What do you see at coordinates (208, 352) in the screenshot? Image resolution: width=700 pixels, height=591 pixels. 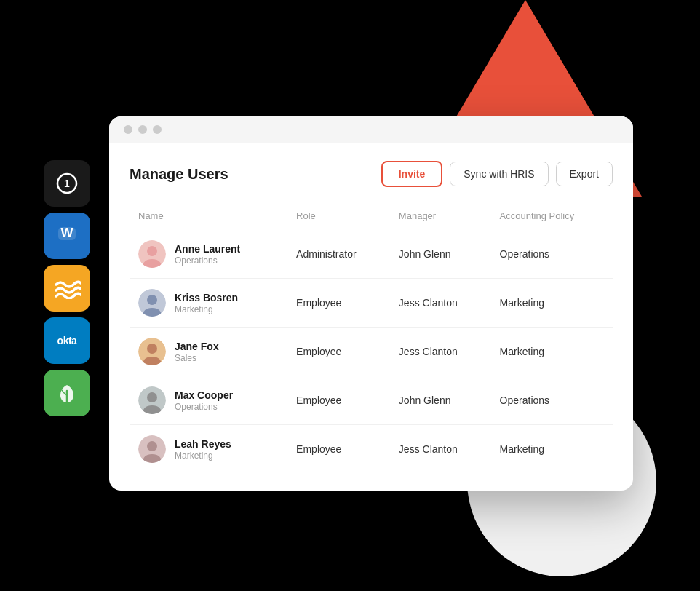 I see `user-name-cell: Jane FoxSales` at bounding box center [208, 352].